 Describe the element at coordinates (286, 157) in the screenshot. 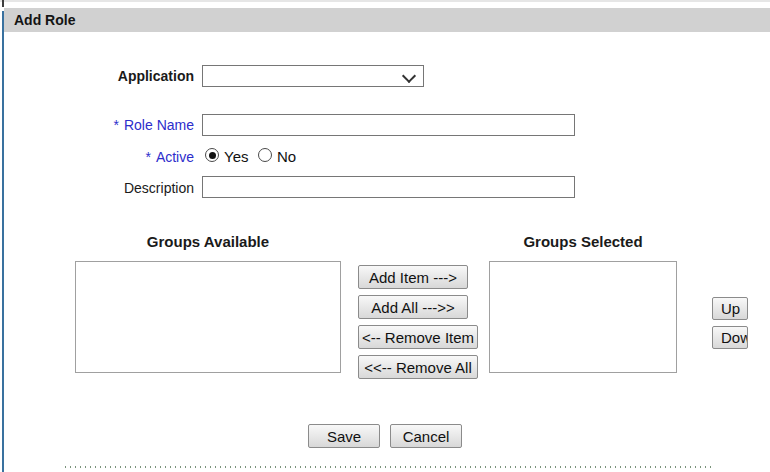

I see `active-no-label: No` at that location.